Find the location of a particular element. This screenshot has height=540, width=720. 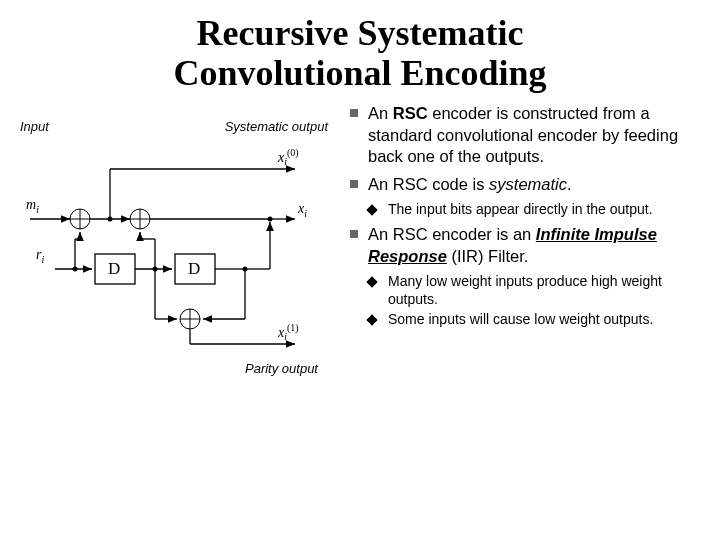

label-ri: ri is located at coordinates (40, 256).